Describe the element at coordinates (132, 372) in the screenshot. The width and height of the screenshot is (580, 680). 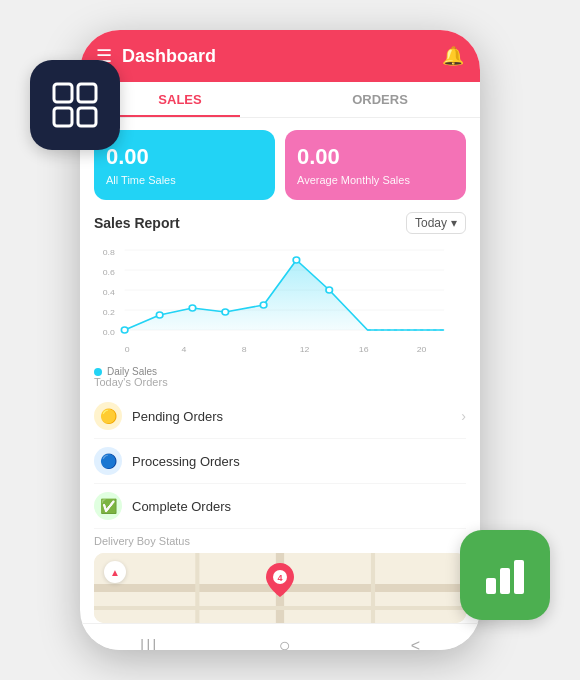
I see `legend-label: Daily Sales` at that location.